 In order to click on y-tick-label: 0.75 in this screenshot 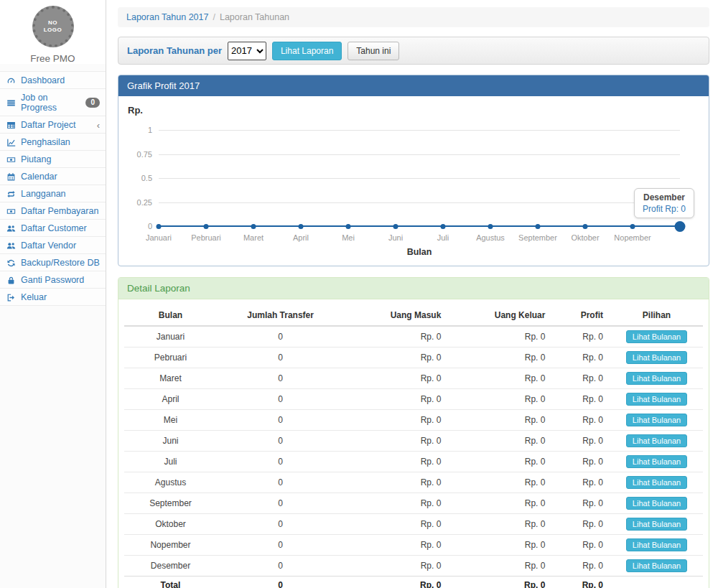, I will do `click(145, 154)`.